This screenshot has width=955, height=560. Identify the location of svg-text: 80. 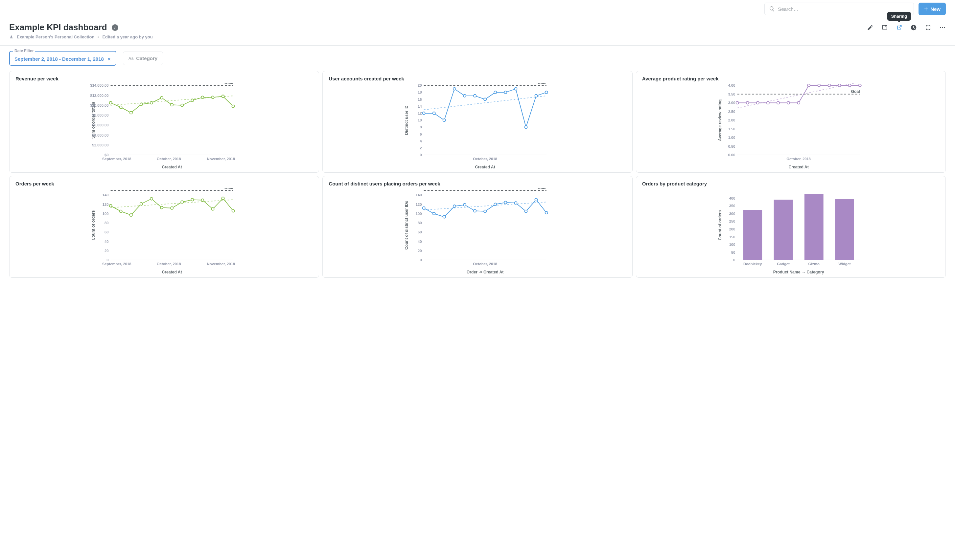
(420, 223).